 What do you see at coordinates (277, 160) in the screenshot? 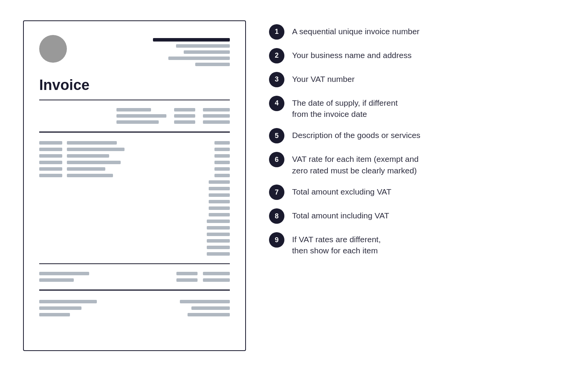
I see `badge-6: 6` at bounding box center [277, 160].